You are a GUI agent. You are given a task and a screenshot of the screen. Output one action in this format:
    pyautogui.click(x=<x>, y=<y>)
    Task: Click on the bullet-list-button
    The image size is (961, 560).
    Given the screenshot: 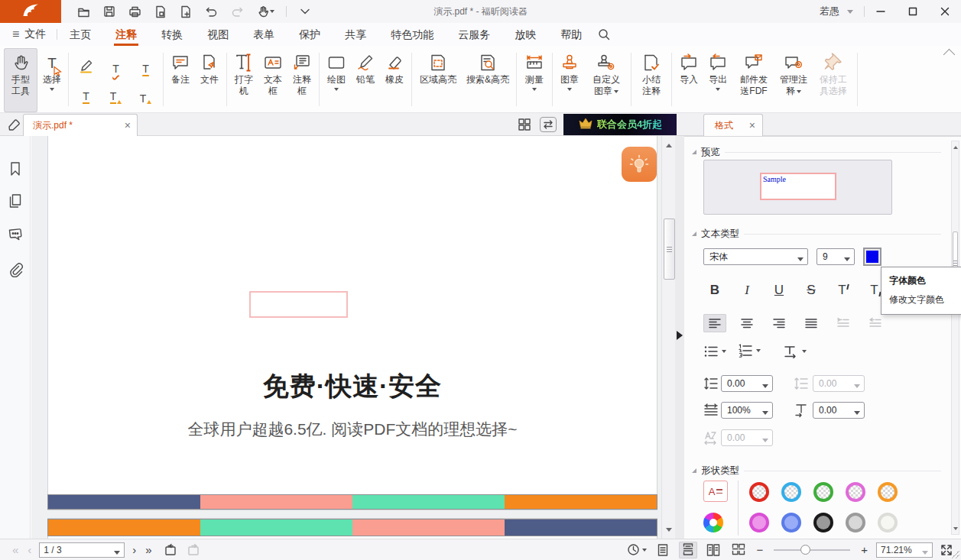 What is the action you would take?
    pyautogui.click(x=715, y=351)
    